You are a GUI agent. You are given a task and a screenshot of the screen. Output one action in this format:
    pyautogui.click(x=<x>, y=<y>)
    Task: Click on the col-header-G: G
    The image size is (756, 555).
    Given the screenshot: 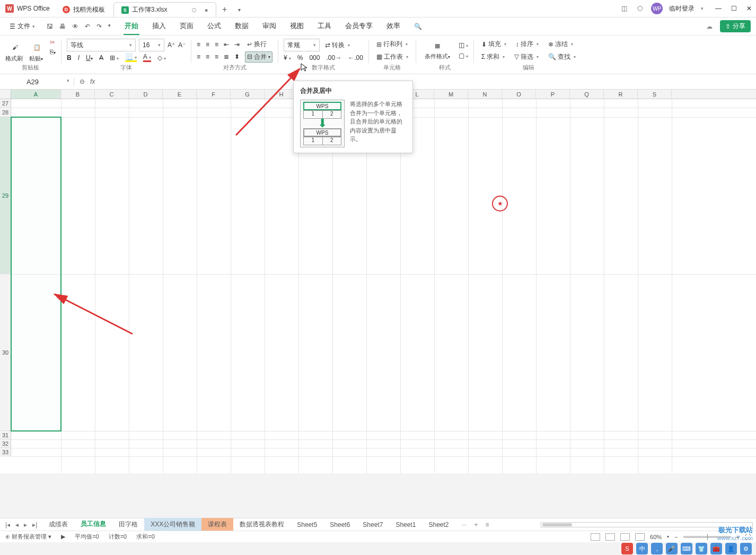 What is the action you would take?
    pyautogui.click(x=248, y=94)
    